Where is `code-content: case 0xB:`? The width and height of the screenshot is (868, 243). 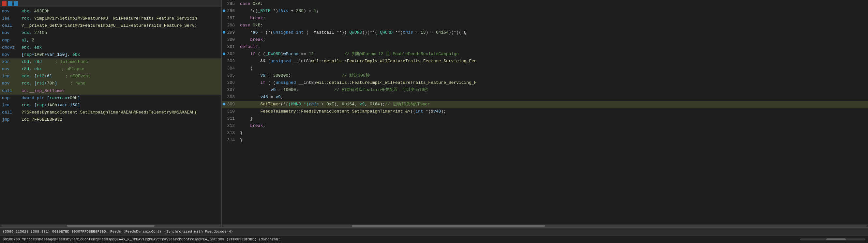
code-content: case 0xB: is located at coordinates (553, 26).